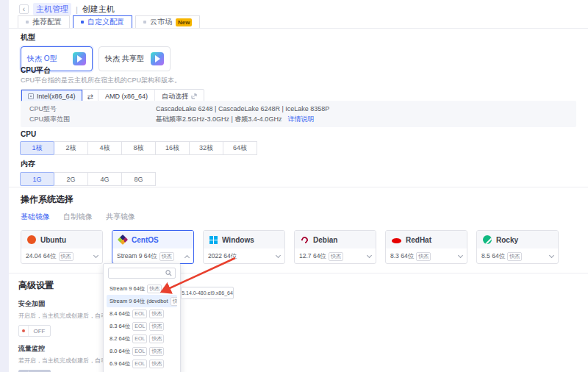 This screenshot has width=588, height=372. What do you see at coordinates (419, 240) in the screenshot?
I see `os-name: RedHat` at bounding box center [419, 240].